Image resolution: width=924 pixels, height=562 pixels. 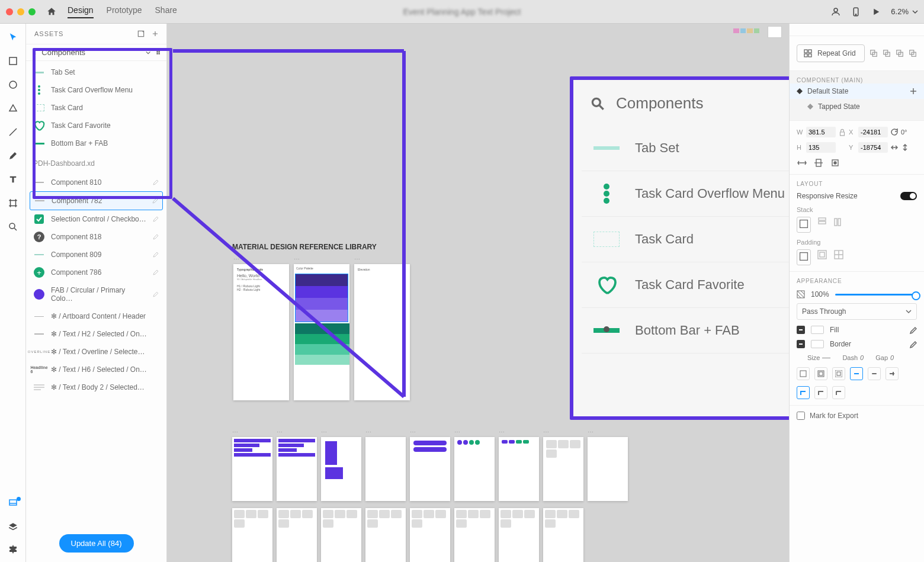 I want to click on layers-panel-icon, so click(x=13, y=527).